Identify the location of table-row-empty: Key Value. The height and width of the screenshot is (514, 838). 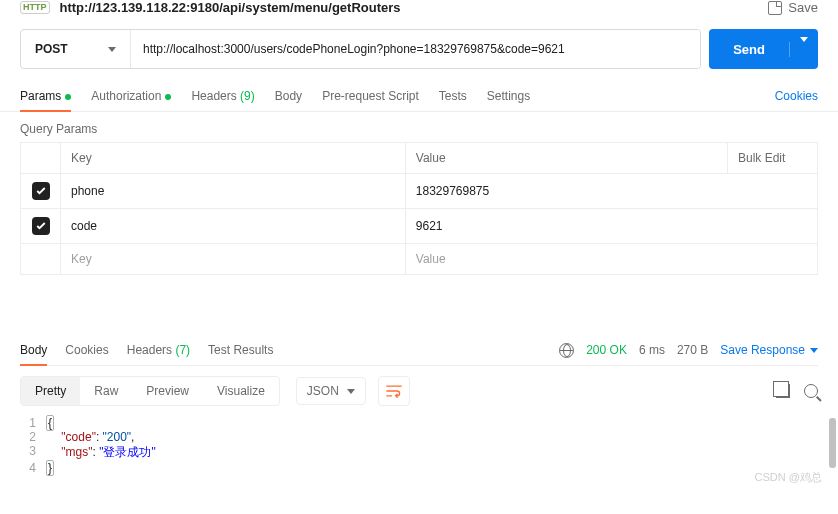
(420, 260).